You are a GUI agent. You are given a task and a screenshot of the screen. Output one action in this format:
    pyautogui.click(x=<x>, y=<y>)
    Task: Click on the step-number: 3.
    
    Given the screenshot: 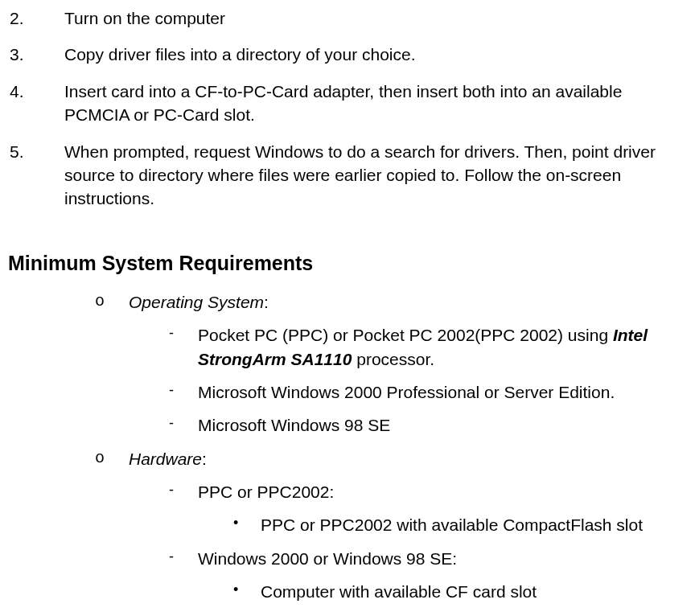 What is the action you would take?
    pyautogui.click(x=36, y=55)
    